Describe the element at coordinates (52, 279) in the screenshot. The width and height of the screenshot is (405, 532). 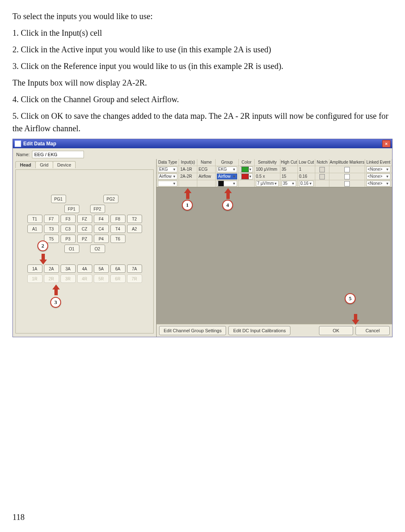
I see `electrode-2R: 2R` at that location.